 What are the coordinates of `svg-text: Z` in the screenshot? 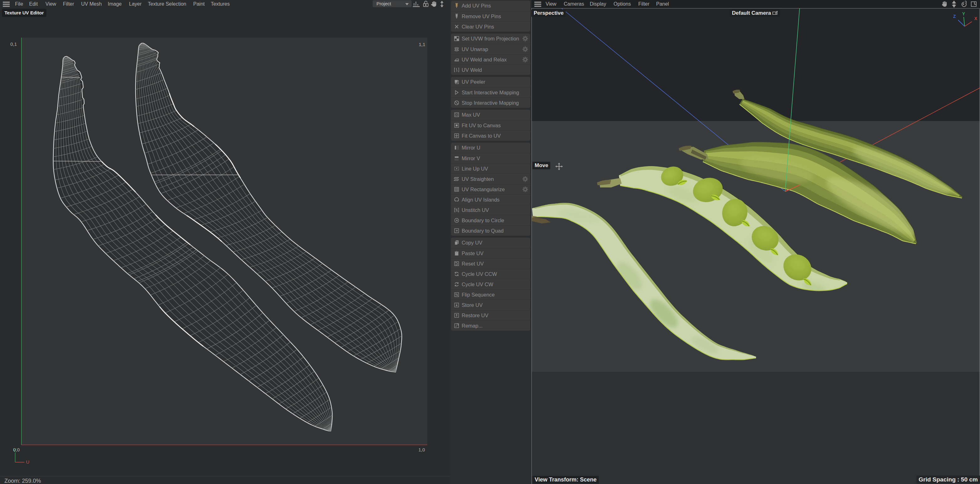 It's located at (955, 16).